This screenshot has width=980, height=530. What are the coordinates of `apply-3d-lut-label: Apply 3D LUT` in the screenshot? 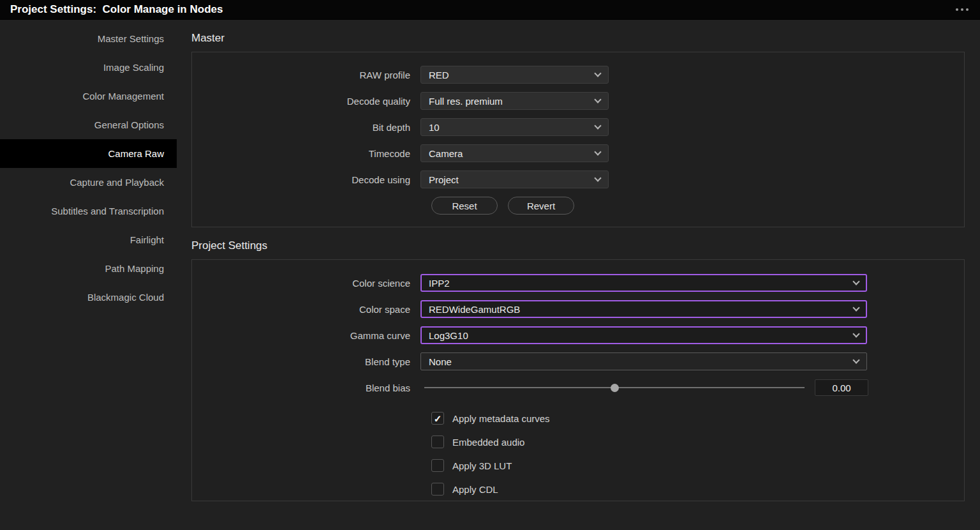 It's located at (482, 466).